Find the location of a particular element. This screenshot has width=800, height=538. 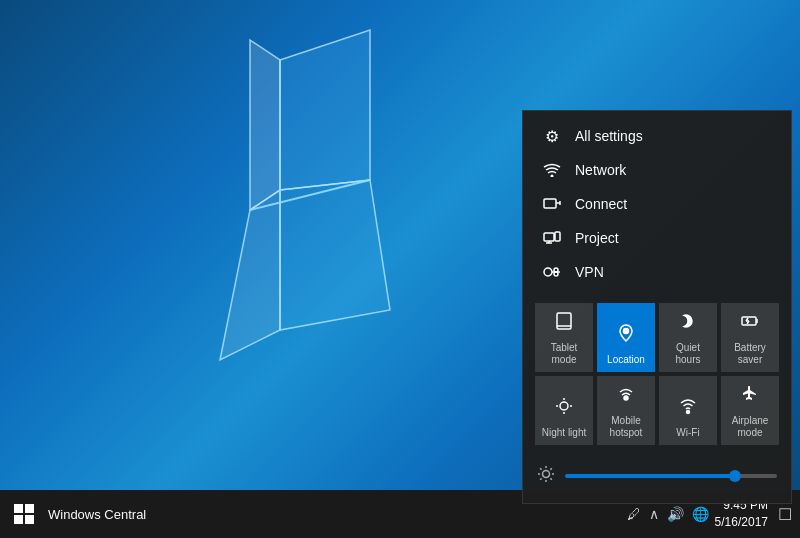

menu-item-project: Project is located at coordinates (657, 238).